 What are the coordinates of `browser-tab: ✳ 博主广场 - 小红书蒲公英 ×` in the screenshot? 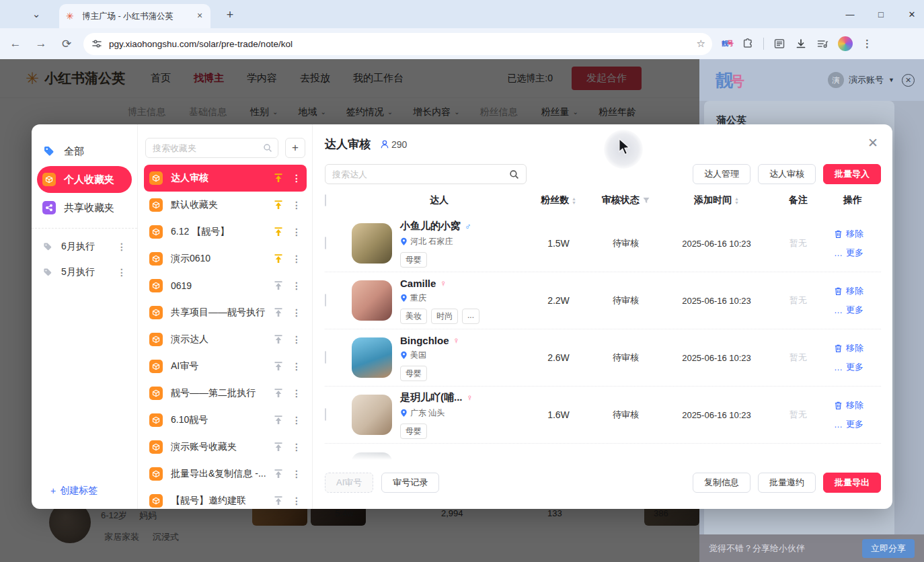 It's located at (134, 16).